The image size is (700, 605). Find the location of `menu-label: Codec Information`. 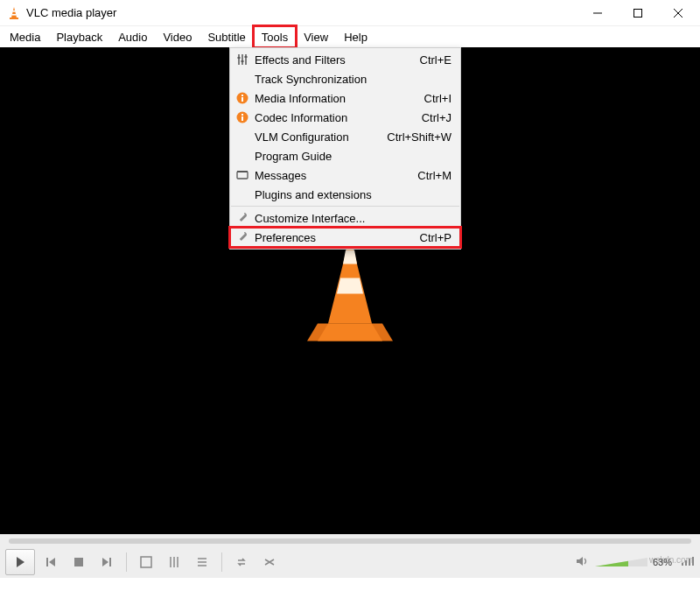

menu-label: Codec Information is located at coordinates (332, 117).